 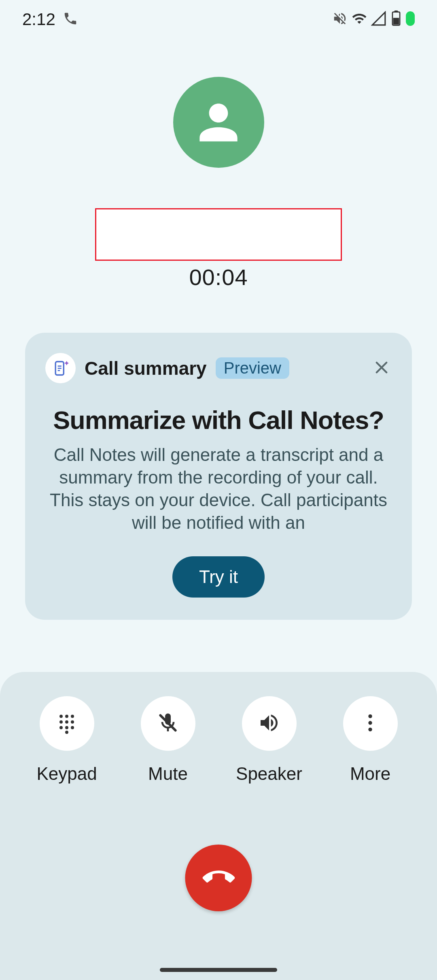 What do you see at coordinates (218, 970) in the screenshot?
I see `nav-handle` at bounding box center [218, 970].